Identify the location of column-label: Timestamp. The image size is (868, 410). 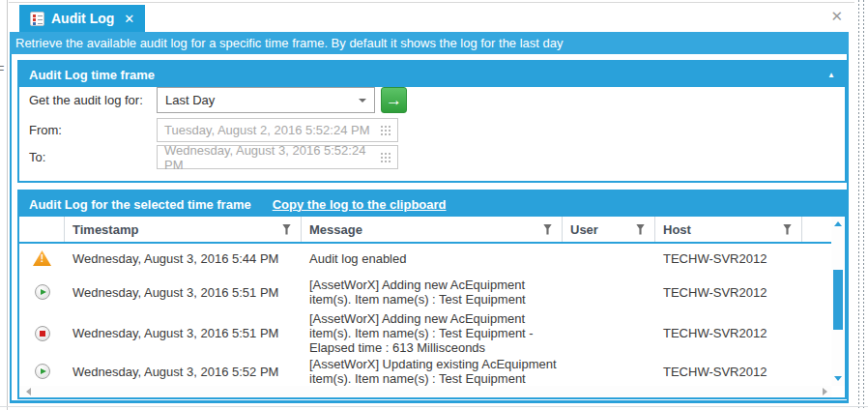
(105, 230).